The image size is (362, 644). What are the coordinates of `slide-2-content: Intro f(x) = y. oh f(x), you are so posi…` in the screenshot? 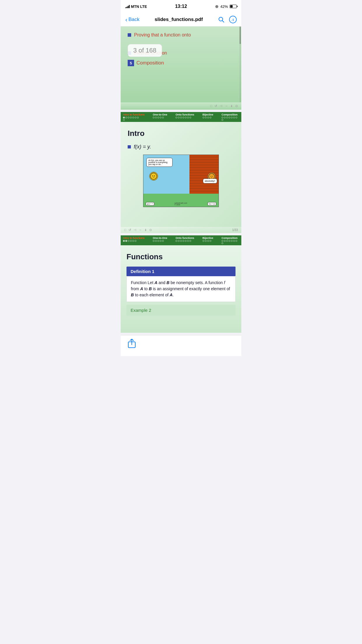 It's located at (181, 174).